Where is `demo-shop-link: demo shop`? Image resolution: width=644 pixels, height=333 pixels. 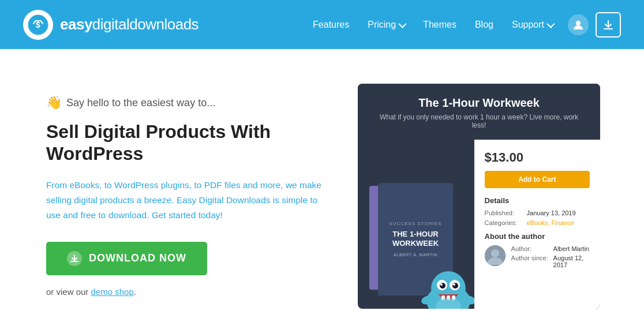 demo-shop-link: demo shop is located at coordinates (113, 292).